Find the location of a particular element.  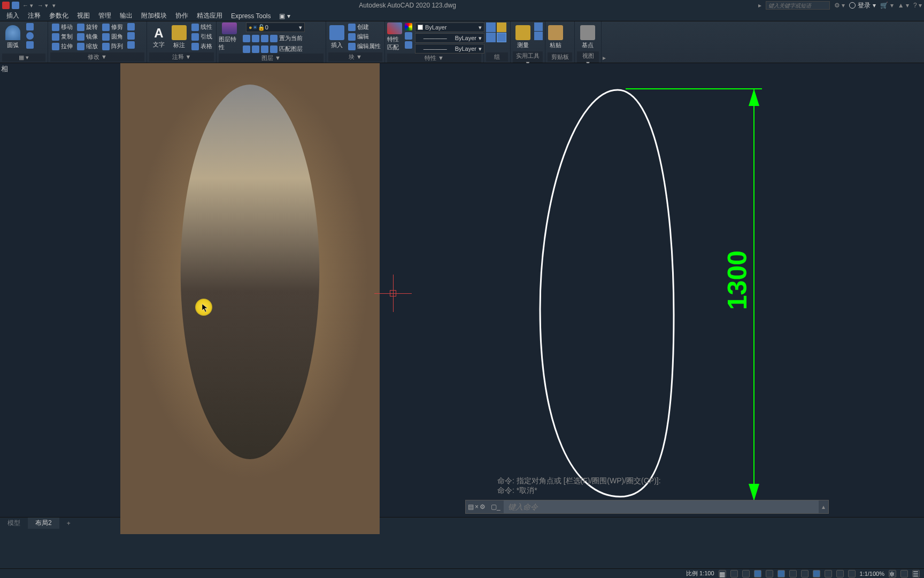

block-create-button: 创建 is located at coordinates (365, 27).